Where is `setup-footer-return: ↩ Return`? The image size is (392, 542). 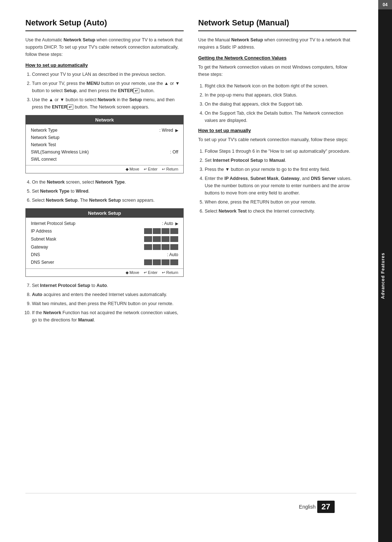
setup-footer-return: ↩ Return is located at coordinates (170, 273).